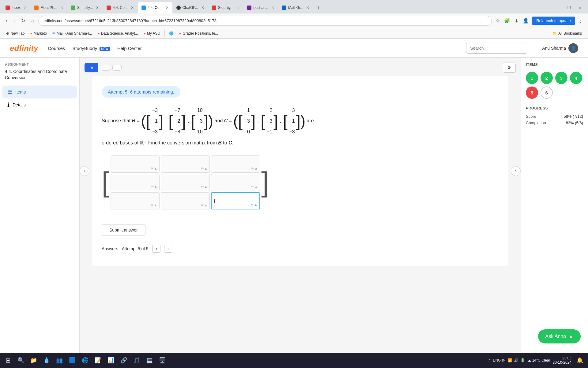  Describe the element at coordinates (9, 105) in the screenshot. I see `details-icon: ℹ` at that location.